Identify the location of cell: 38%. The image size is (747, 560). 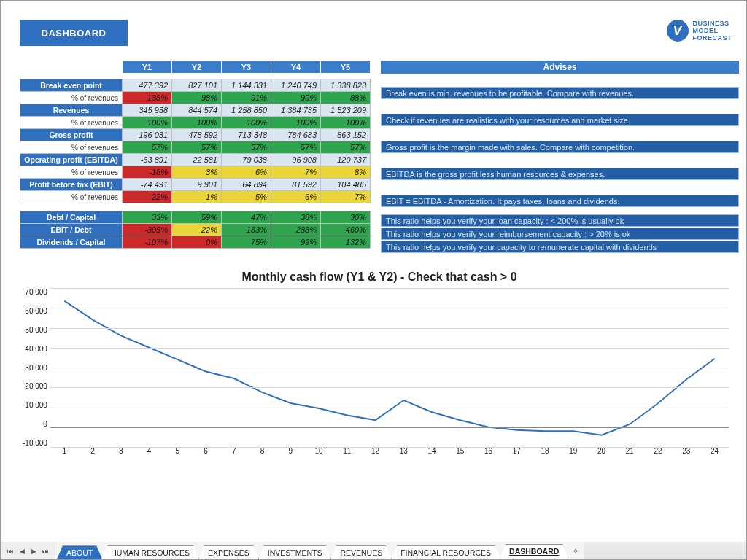
(296, 217).